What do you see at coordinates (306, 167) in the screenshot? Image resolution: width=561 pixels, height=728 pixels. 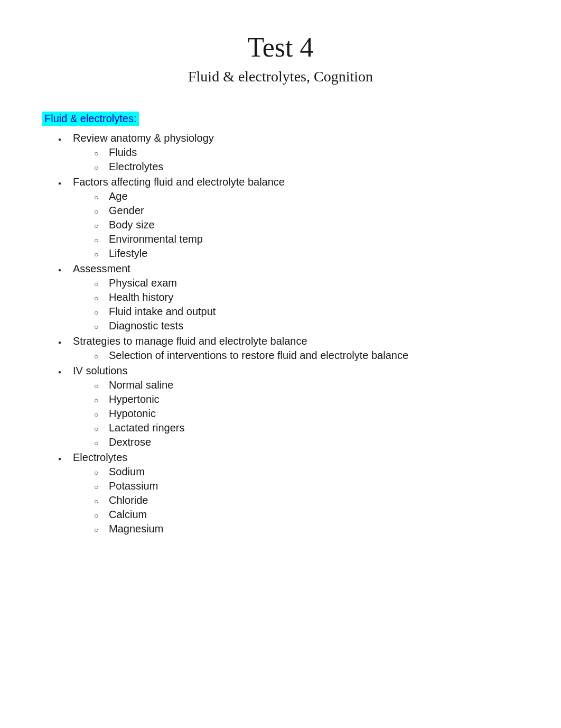 I see `sub-list-item-0-1: Electrolytes` at bounding box center [306, 167].